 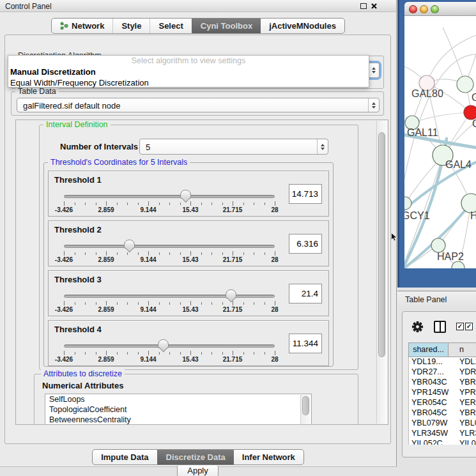 I want to click on network-window-frame: GAL80 GA C GAL11 GAL4 GCY1 H HAP2, so click(x=437, y=144).